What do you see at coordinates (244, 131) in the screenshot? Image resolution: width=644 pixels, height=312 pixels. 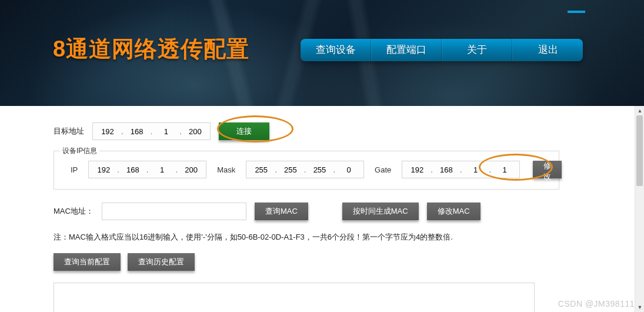 I see `connect-button: 连接` at bounding box center [244, 131].